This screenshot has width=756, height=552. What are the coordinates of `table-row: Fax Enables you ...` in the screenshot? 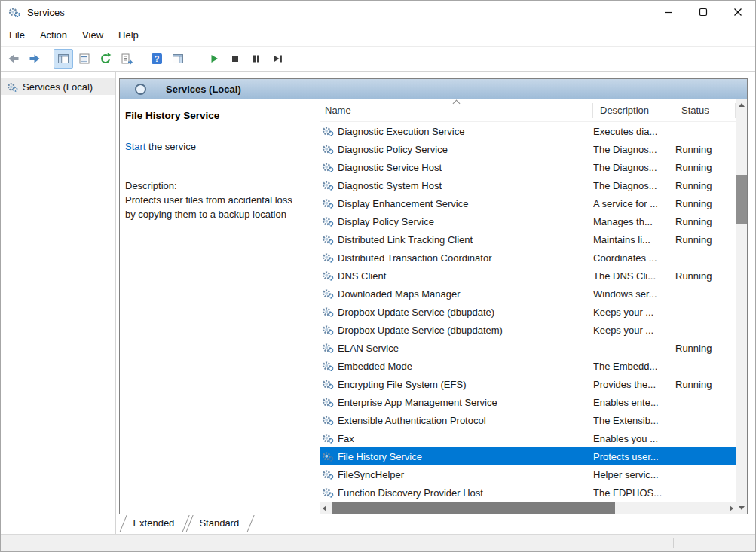 It's located at (528, 438).